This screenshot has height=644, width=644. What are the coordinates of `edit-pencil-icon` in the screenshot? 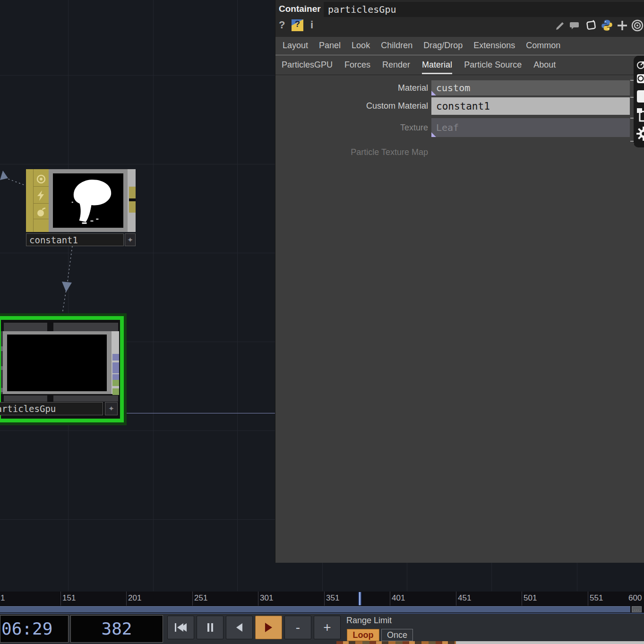 It's located at (560, 26).